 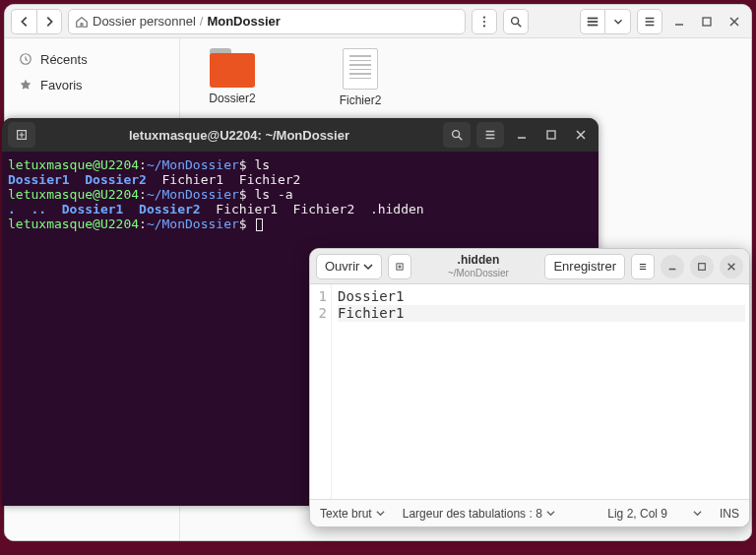 What do you see at coordinates (360, 69) in the screenshot?
I see `text-file-icon` at bounding box center [360, 69].